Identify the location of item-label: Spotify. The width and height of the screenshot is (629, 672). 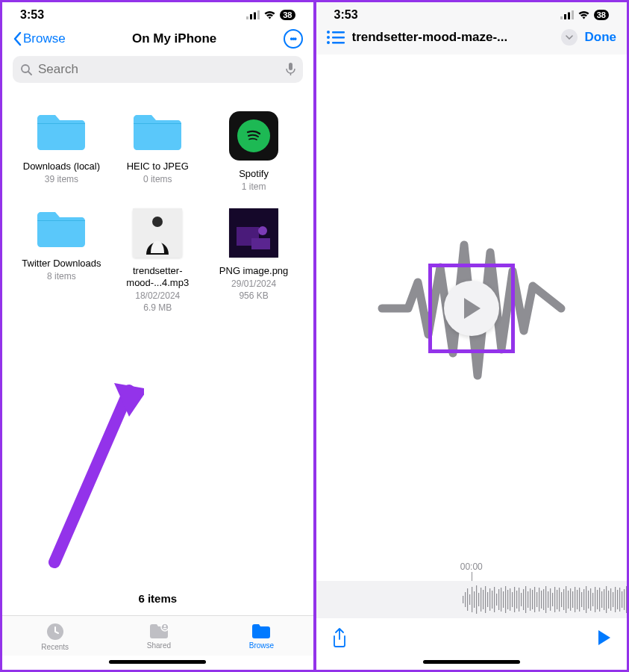
(254, 174).